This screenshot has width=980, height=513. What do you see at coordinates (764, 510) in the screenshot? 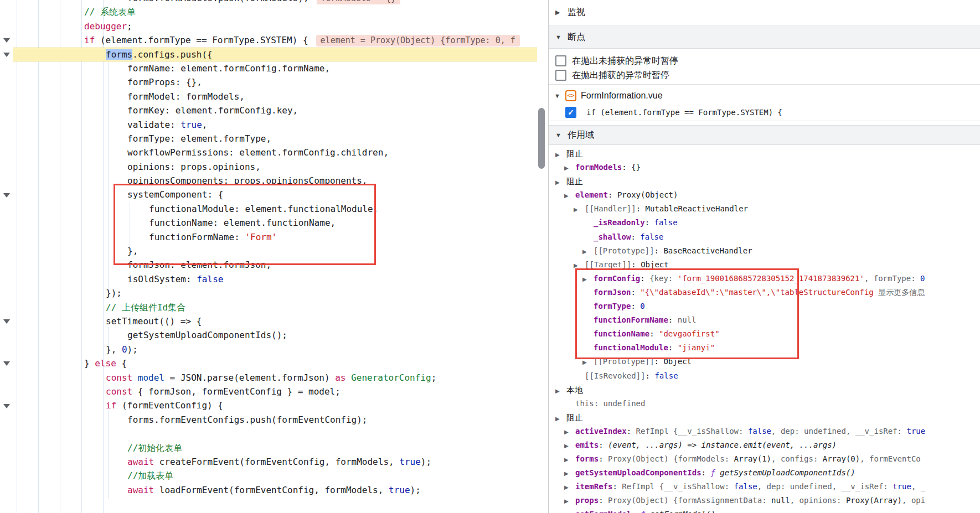
I see `scope-tree-row: ▶setFormModel: ƒ setFormModel()` at bounding box center [764, 510].